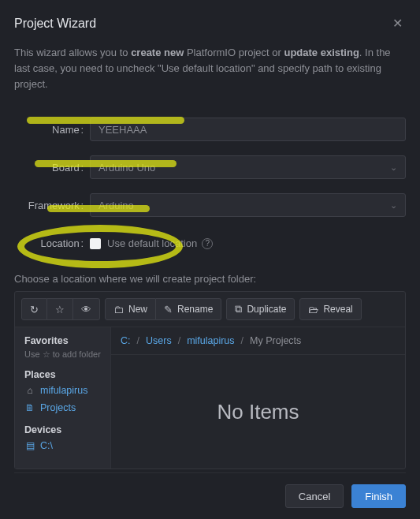  I want to click on favorite-button: ☆, so click(60, 309).